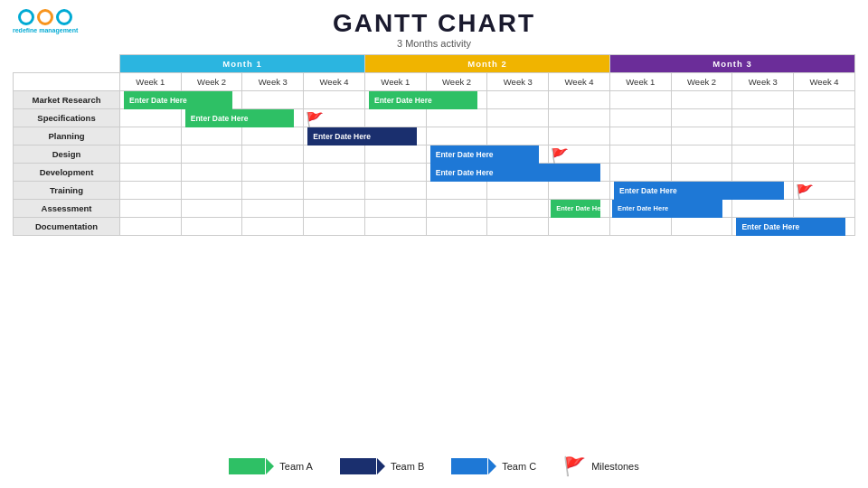 The height and width of the screenshot is (488, 868). What do you see at coordinates (434, 23) in the screenshot?
I see `chart-title: GANTT CHART` at bounding box center [434, 23].